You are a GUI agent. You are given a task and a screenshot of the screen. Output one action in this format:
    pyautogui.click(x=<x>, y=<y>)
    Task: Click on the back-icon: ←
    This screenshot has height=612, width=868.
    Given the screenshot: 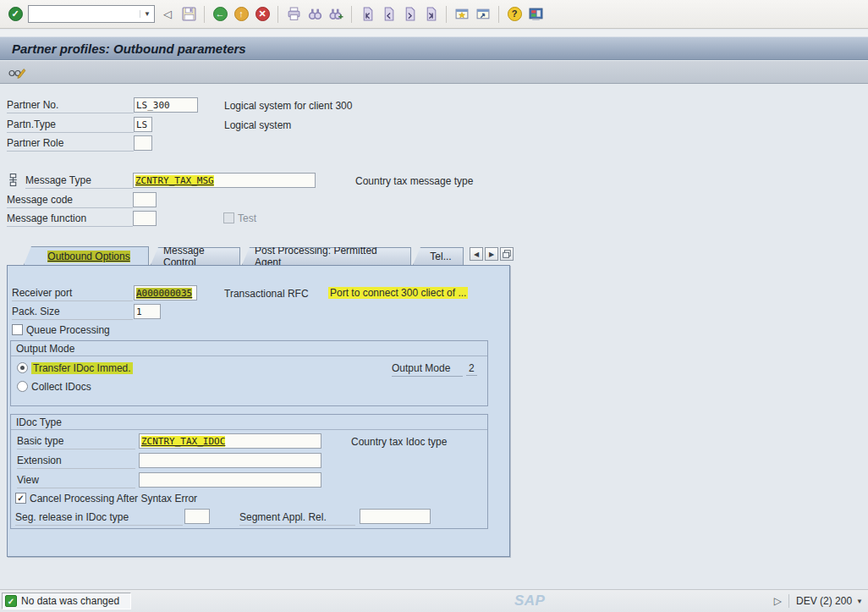 What is the action you would take?
    pyautogui.click(x=220, y=14)
    